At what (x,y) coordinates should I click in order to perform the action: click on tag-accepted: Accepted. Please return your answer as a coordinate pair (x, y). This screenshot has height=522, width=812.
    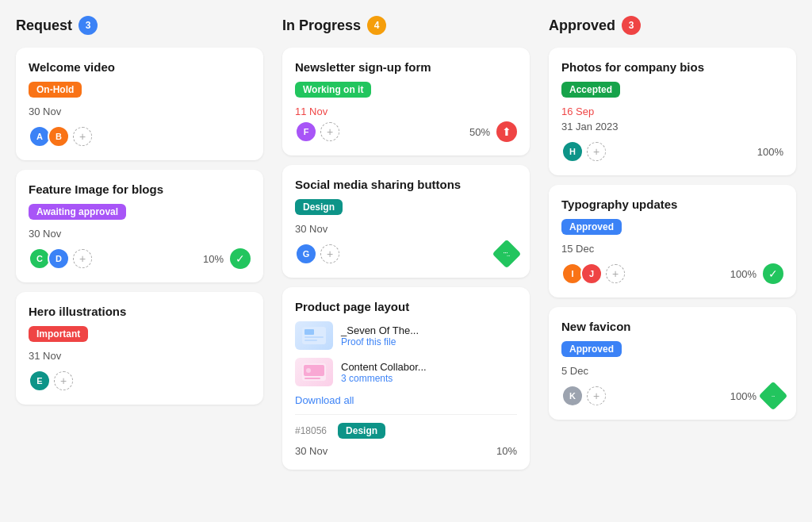
    Looking at the image, I should click on (591, 90).